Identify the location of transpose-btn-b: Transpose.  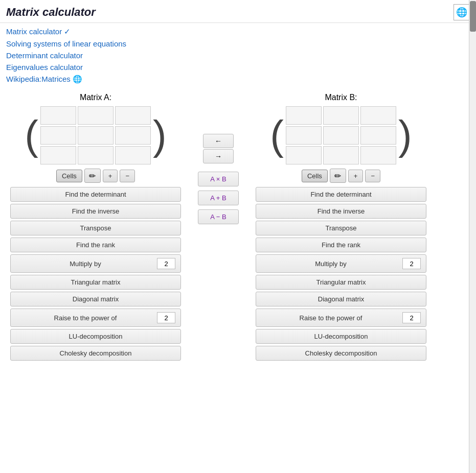
(341, 228).